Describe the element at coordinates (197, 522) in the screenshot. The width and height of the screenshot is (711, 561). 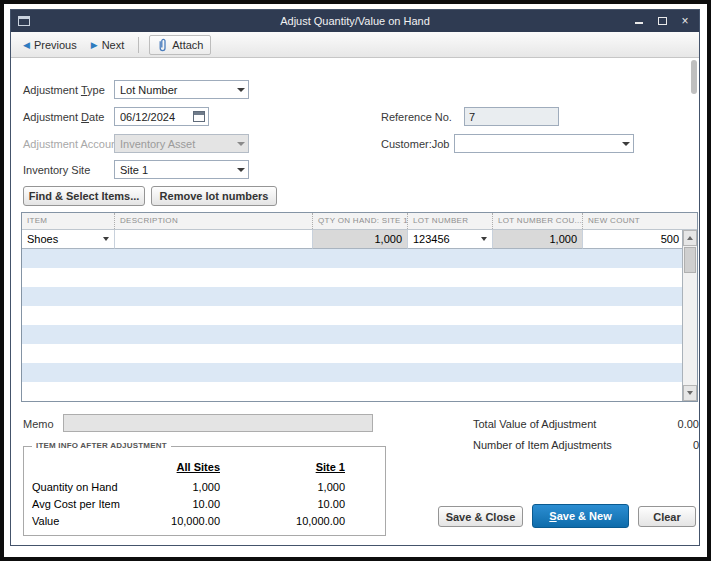
I see `value-row: Value 10,000.00 10,000.00` at that location.